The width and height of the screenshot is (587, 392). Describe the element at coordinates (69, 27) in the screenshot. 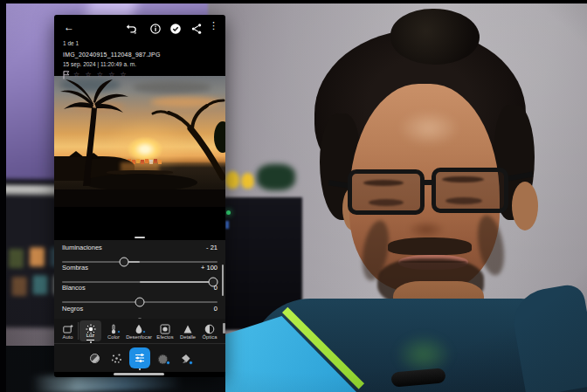

I see `back-icon: ←` at that location.